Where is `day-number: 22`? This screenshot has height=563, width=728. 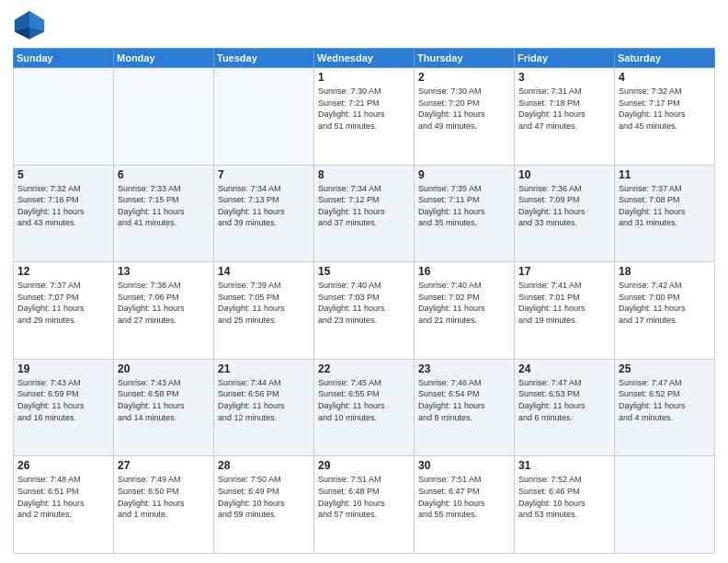
day-number: 22 is located at coordinates (364, 369).